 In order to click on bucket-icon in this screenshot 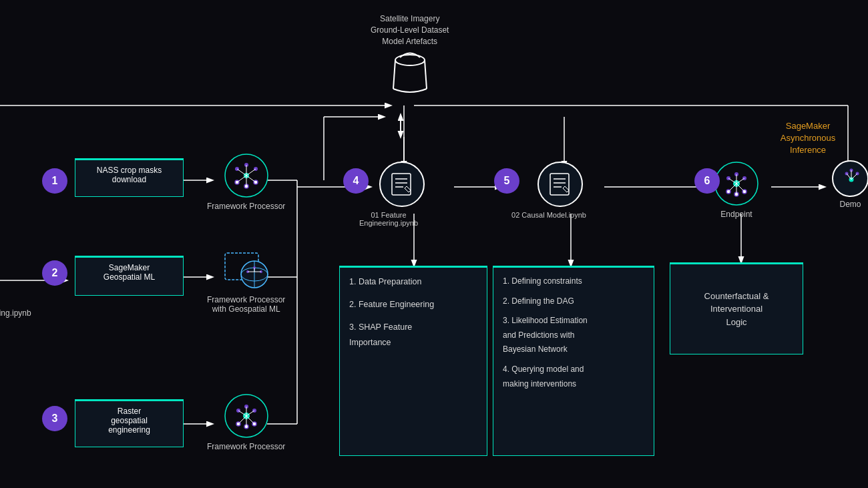, I will do `click(410, 73)`.